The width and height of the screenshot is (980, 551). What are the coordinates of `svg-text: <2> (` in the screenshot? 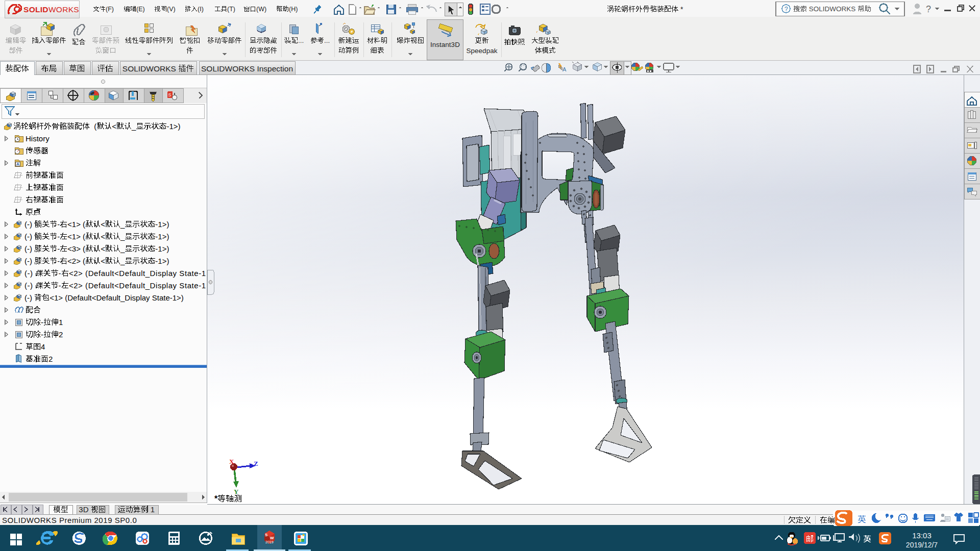 It's located at (77, 261).